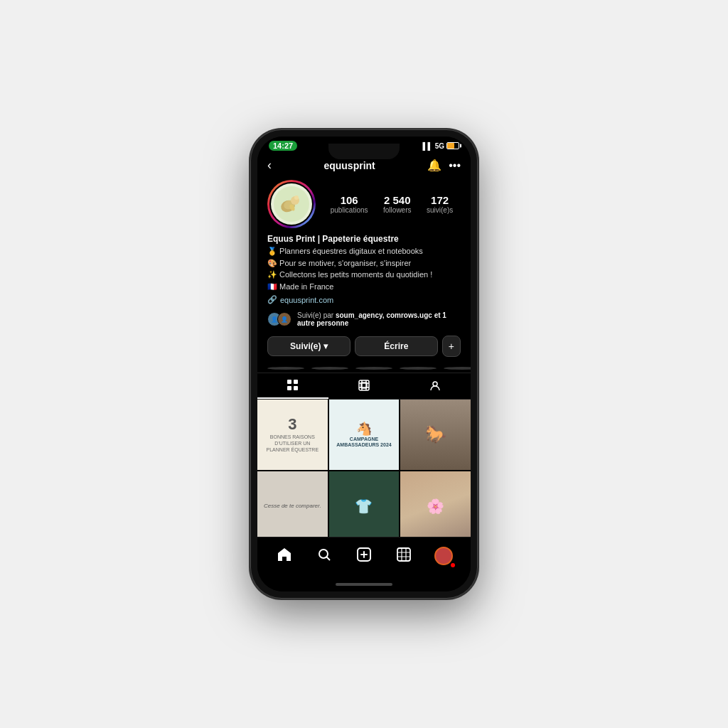  What do you see at coordinates (444, 556) in the screenshot?
I see `profile-nav-avatar` at bounding box center [444, 556].